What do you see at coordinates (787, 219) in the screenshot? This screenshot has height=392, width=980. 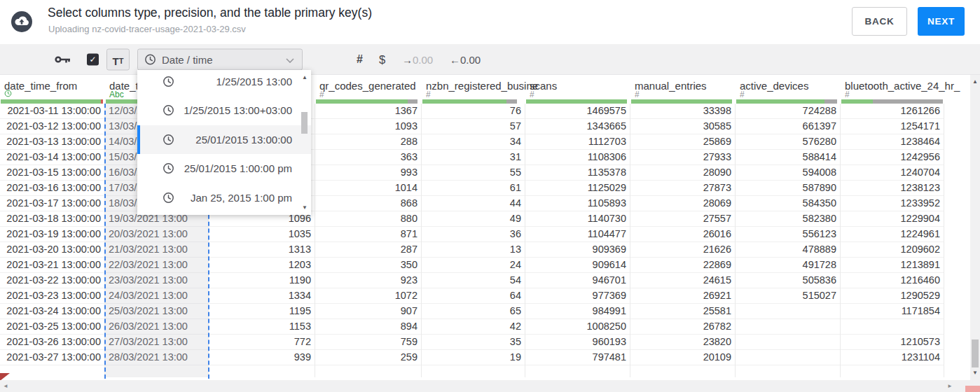 I see `table-cell: 582380` at bounding box center [787, 219].